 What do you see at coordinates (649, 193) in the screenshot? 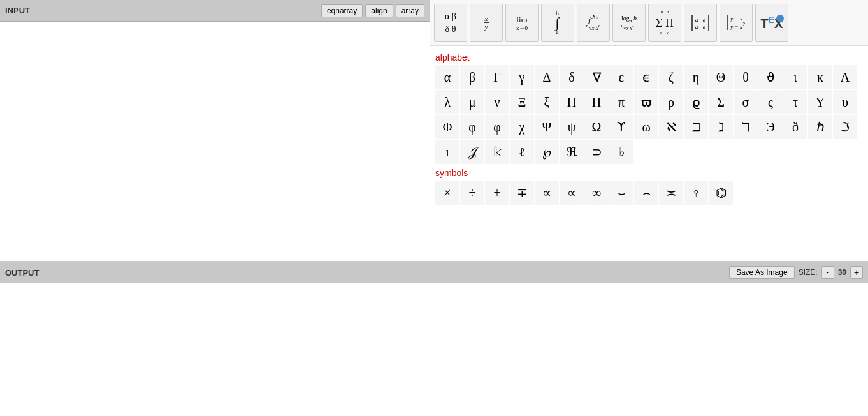
I see `symbols-grid: × ÷ ± ∓ ∝ ∝ ∞ ⌣ ⌢ ≍ ♀ ⌬` at bounding box center [649, 193].